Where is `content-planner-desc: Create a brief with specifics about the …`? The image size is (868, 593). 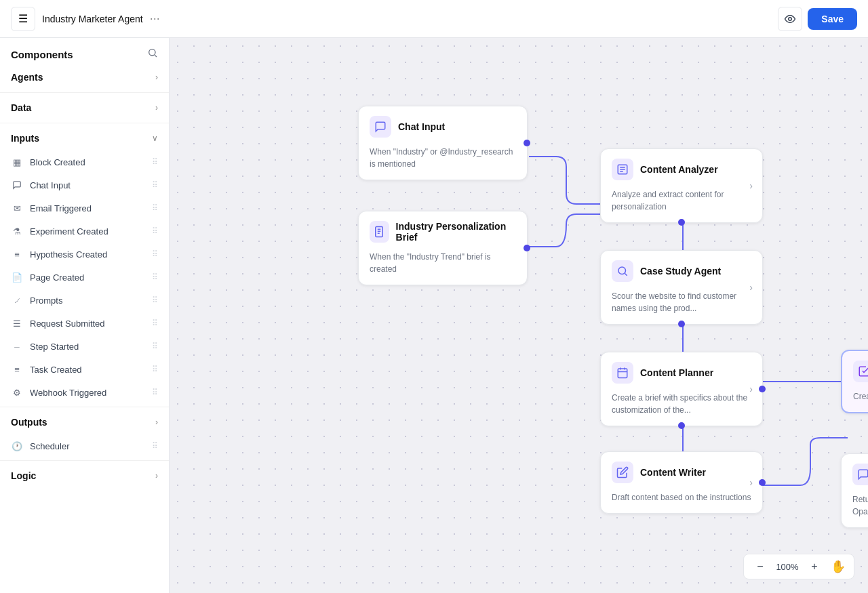
content-planner-desc: Create a brief with specifics about the … is located at coordinates (682, 407).